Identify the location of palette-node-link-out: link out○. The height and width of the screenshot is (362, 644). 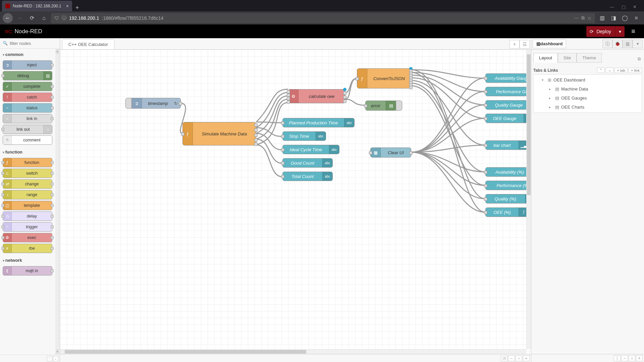
(28, 129).